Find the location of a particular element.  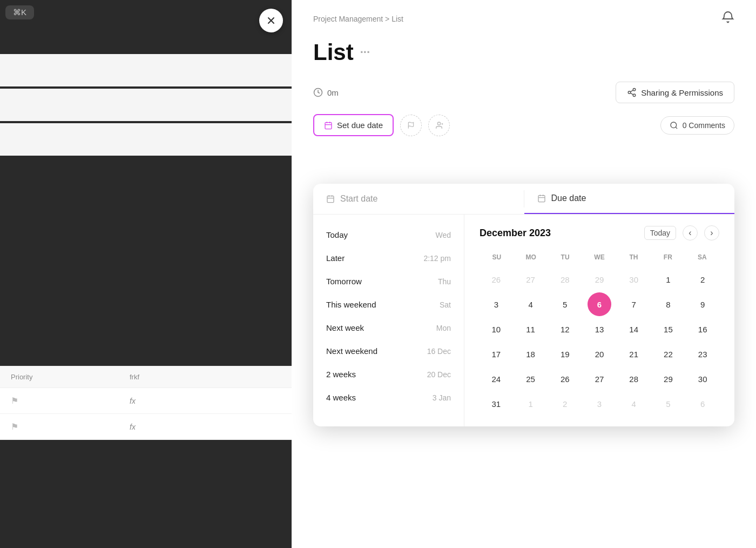

toolbar-row: Set due date 0 is located at coordinates (524, 125).